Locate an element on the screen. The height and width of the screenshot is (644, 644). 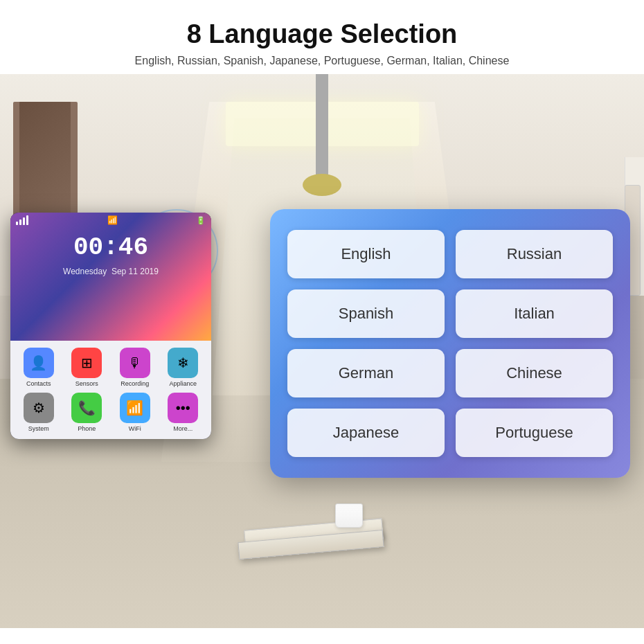
lang-button-chinese: Chinese is located at coordinates (535, 373).